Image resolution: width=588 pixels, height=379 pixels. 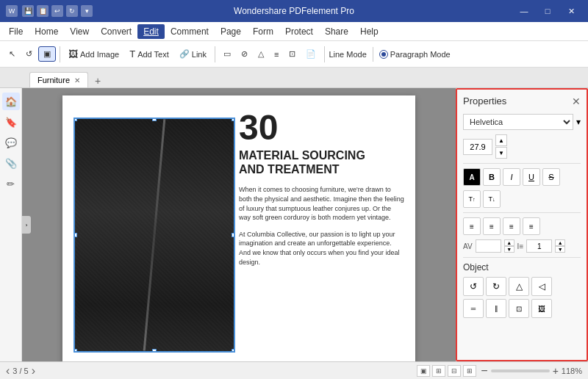 I want to click on handle-bottom-mid, so click(x=154, y=351).